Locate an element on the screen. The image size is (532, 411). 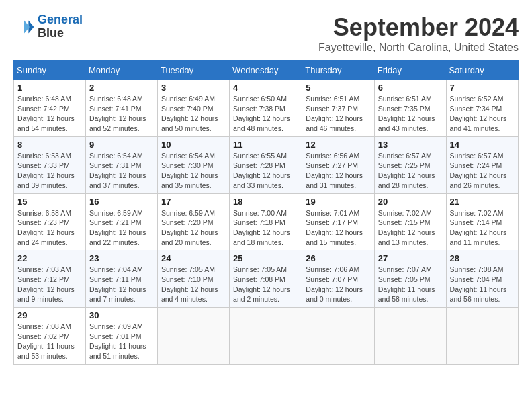
day-number: 5 is located at coordinates (338, 87).